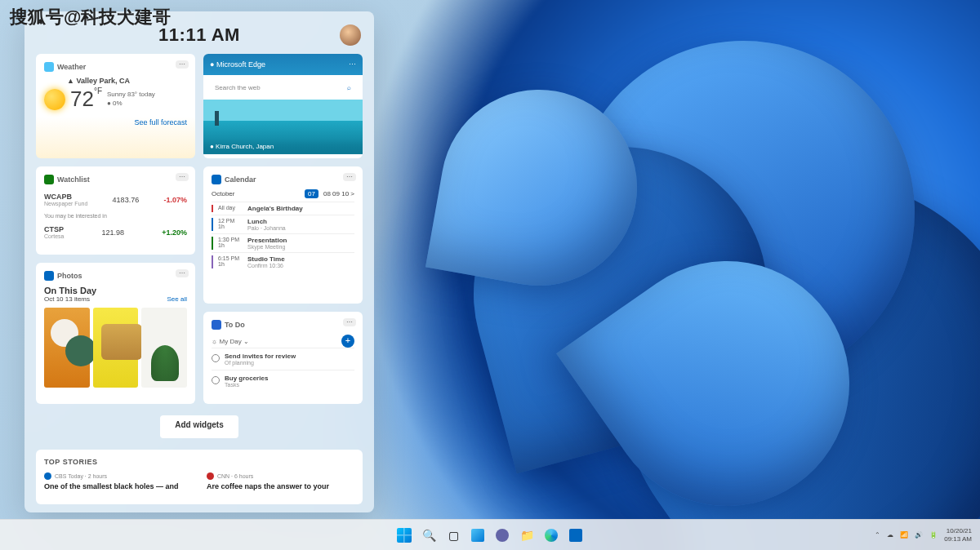  What do you see at coordinates (478, 535) in the screenshot?
I see `widgets-button` at bounding box center [478, 535].